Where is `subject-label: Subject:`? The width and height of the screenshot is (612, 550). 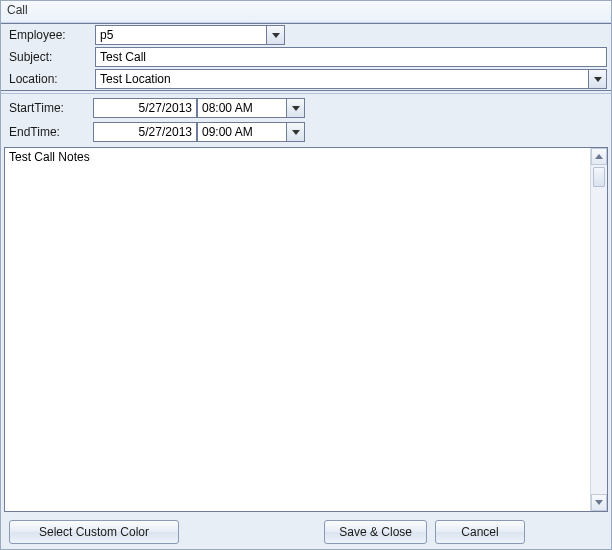
subject-label: Subject: is located at coordinates (49, 57).